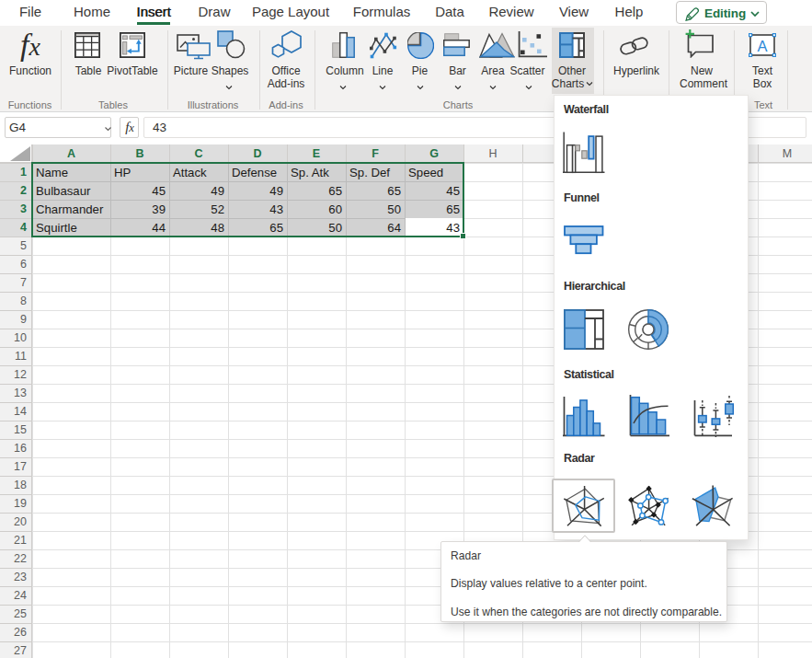 The image size is (812, 658). What do you see at coordinates (761, 46) in the screenshot?
I see `svg-text: A` at bounding box center [761, 46].